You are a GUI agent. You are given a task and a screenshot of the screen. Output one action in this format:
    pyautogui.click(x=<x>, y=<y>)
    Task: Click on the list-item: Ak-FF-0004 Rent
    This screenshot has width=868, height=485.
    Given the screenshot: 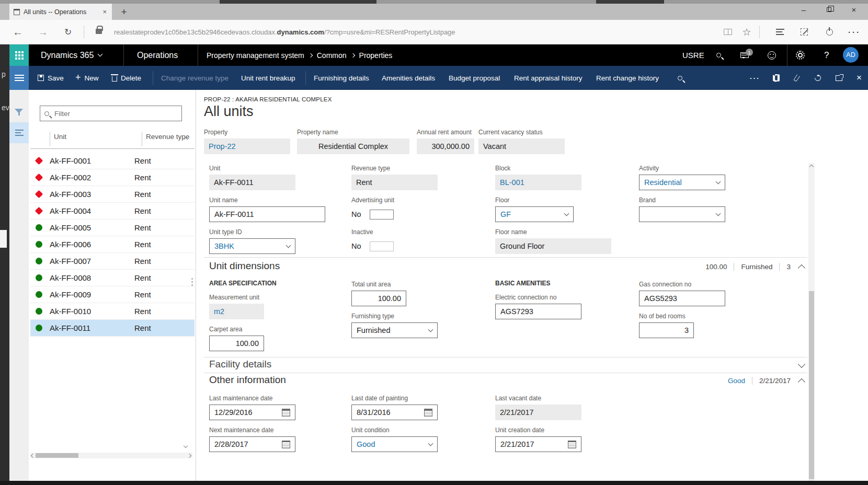 What is the action you would take?
    pyautogui.click(x=112, y=211)
    